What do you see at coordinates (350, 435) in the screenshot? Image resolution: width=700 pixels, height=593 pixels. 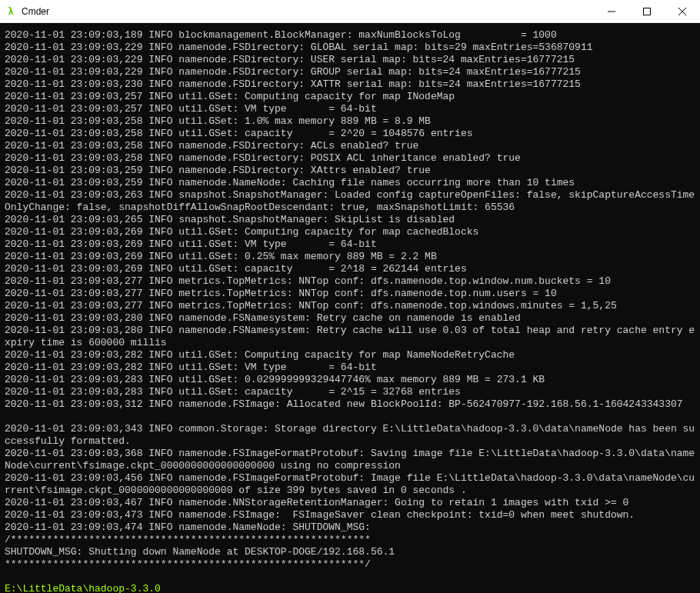 I see `log-line: 2020-11-01 23:09:03,343 INFO common.Stor…` at bounding box center [350, 435].